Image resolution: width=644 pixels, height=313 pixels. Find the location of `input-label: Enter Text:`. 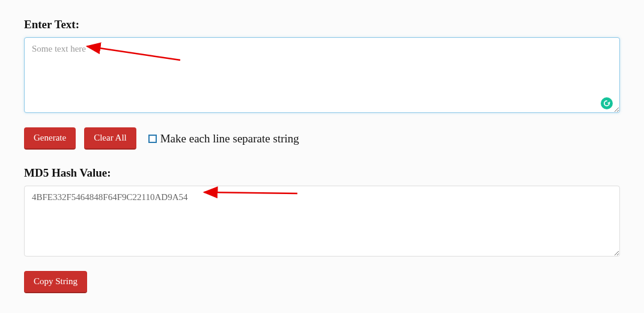

input-label: Enter Text: is located at coordinates (322, 25).